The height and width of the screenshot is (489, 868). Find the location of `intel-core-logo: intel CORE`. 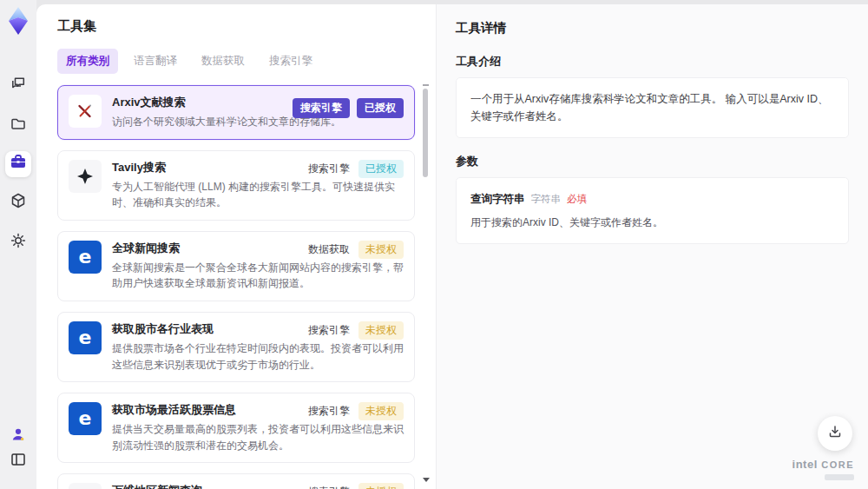

intel-core-logo: intel CORE is located at coordinates (823, 468).